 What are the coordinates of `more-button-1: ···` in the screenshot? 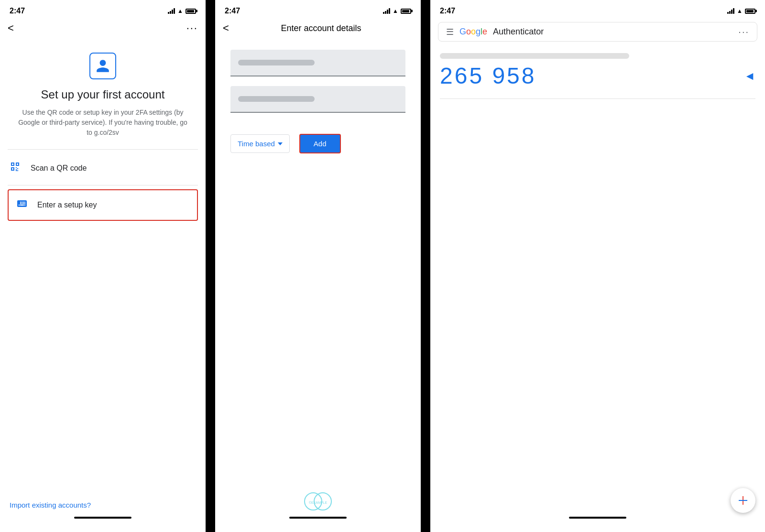 It's located at (192, 28).